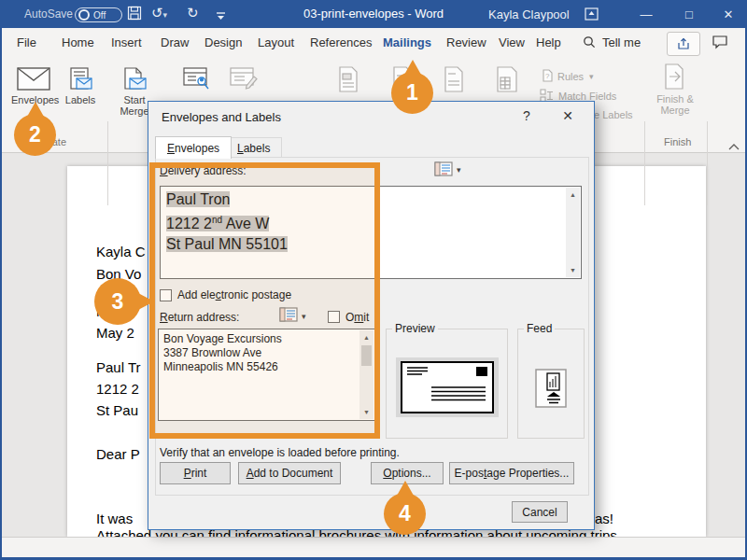  I want to click on window-left-border, so click(1, 293).